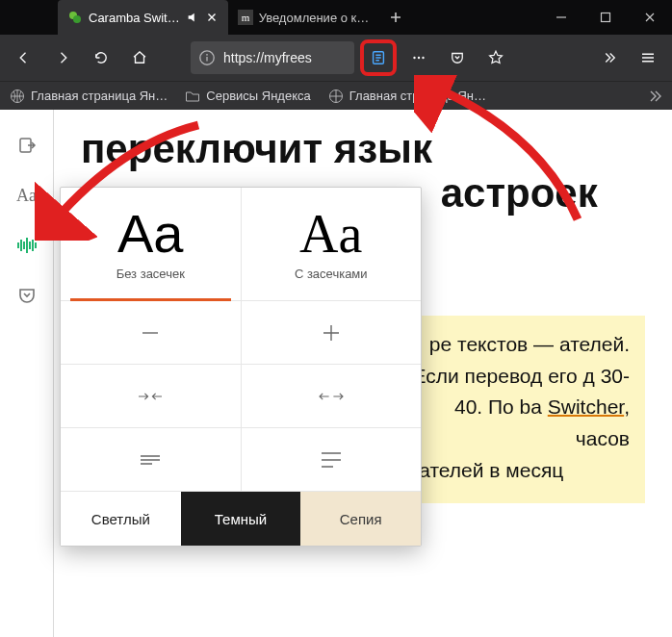 Image resolution: width=672 pixels, height=637 pixels. What do you see at coordinates (331, 396) in the screenshot?
I see `content-width-increase` at bounding box center [331, 396].